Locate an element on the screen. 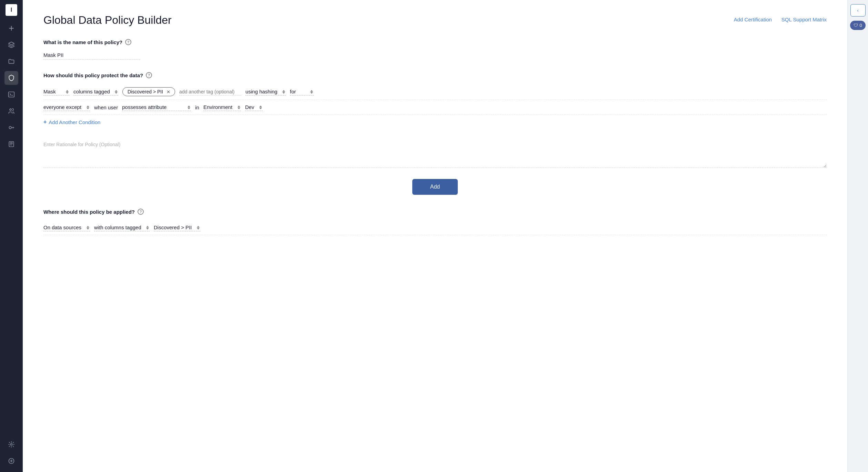 The width and height of the screenshot is (868, 472). right-panel: ‹ 🛡 0 is located at coordinates (858, 236).